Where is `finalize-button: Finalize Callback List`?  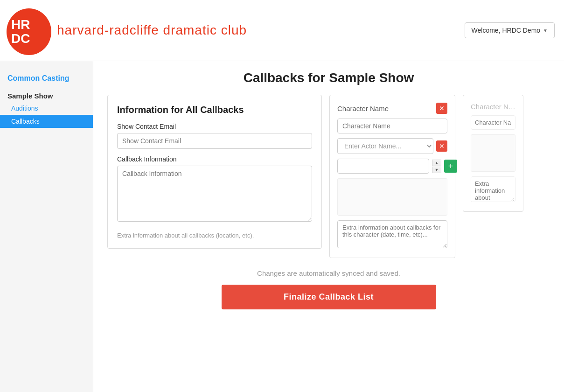
finalize-button: Finalize Callback List is located at coordinates (329, 297).